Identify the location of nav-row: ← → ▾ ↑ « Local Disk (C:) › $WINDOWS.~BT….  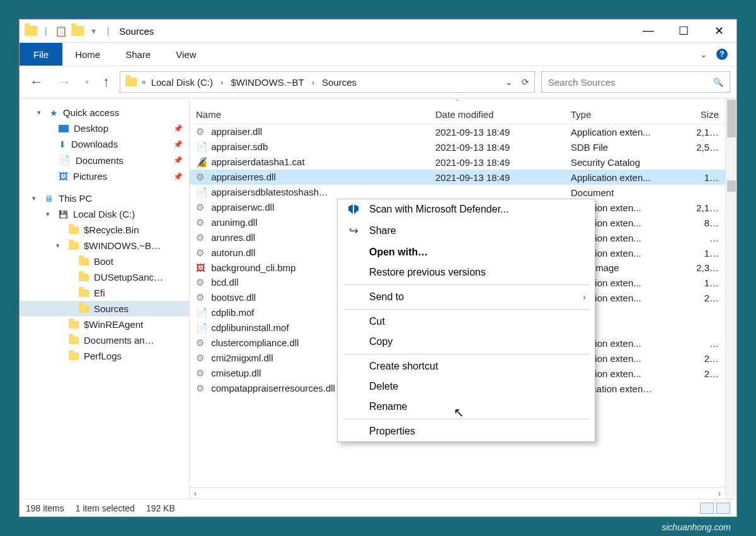
(378, 82).